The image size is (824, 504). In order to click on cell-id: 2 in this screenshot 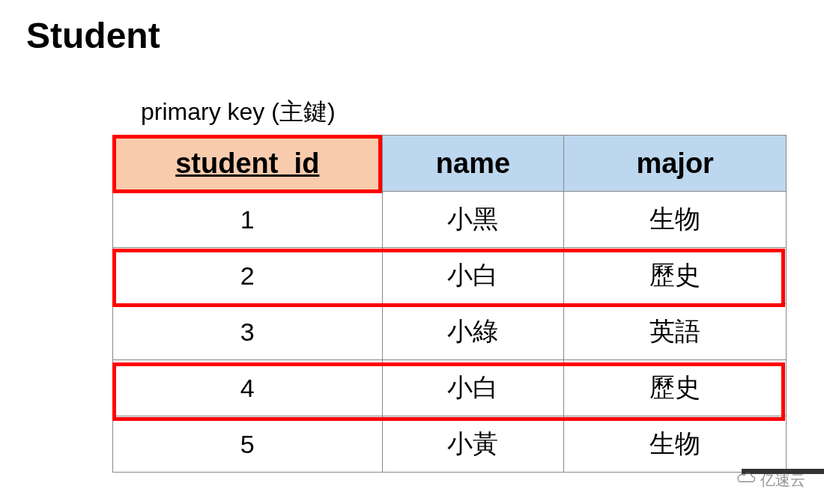, I will do `click(248, 276)`.